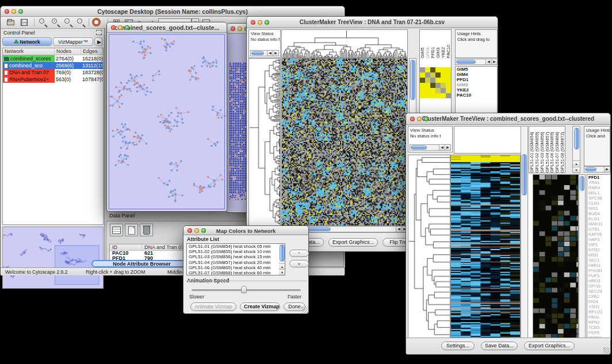 The width and height of the screenshot is (612, 364). I want to click on column-dendrogram, so click(345, 44).